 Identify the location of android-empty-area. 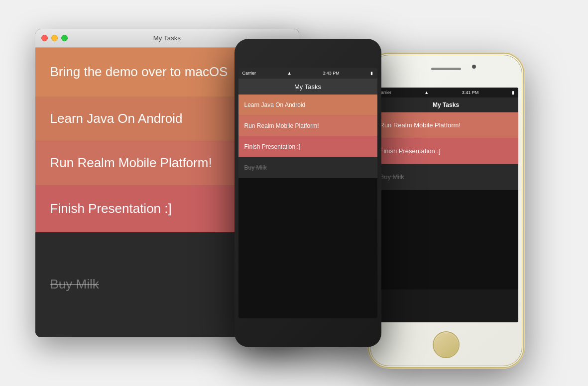
(308, 248).